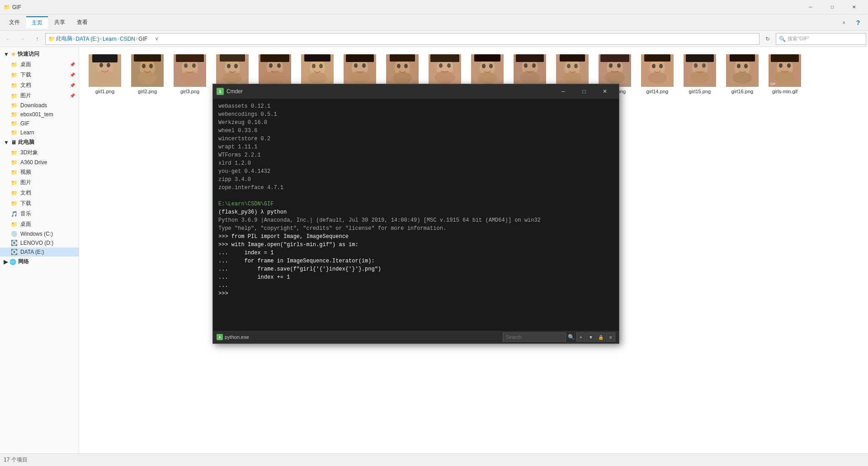  What do you see at coordinates (26, 183) in the screenshot?
I see `sidebar-item-label: 图片` at bounding box center [26, 183].